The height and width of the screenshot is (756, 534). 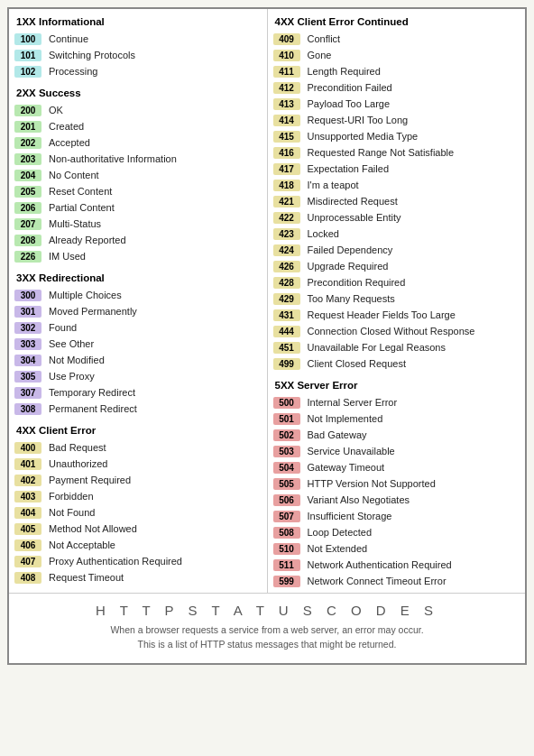 What do you see at coordinates (138, 159) in the screenshot?
I see `table-row: 203Non-authoritative Information` at bounding box center [138, 159].